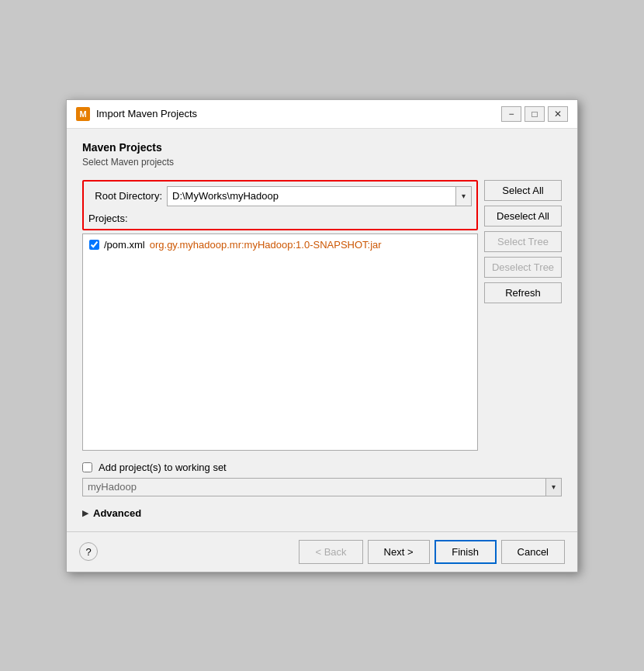 The height and width of the screenshot is (671, 644). Describe the element at coordinates (163, 467) in the screenshot. I see `working-set-label: Add project(s) to working set` at that location.